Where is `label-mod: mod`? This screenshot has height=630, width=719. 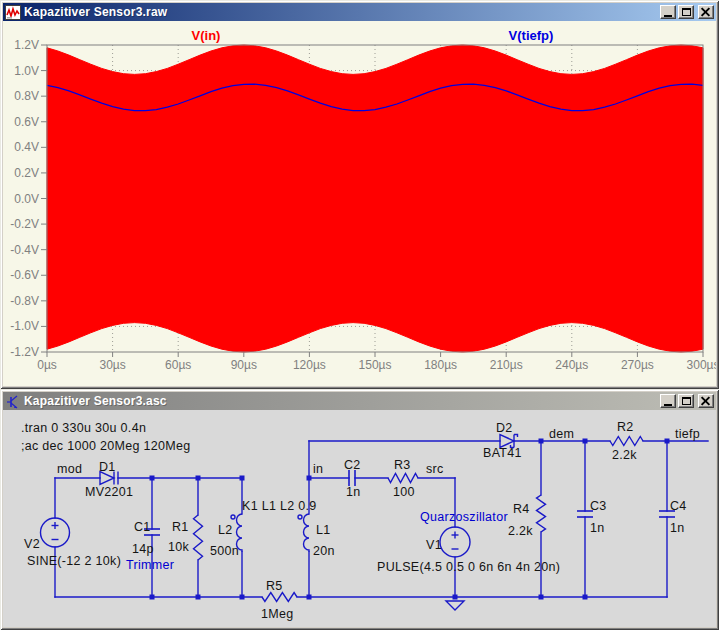 label-mod: mod is located at coordinates (70, 469).